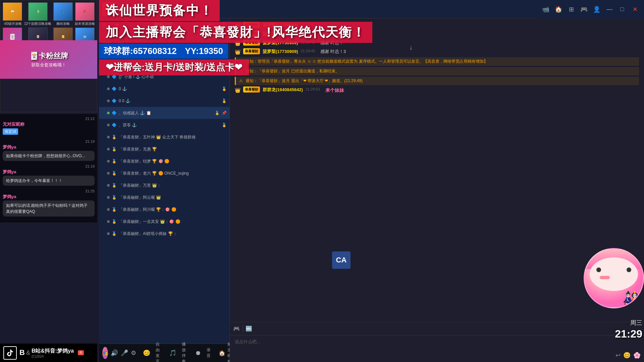 Image resolution: width=644 pixels, height=362 pixels. What do you see at coordinates (114, 209) in the screenshot?
I see `gold-icon-13: 🏅` at bounding box center [114, 209].